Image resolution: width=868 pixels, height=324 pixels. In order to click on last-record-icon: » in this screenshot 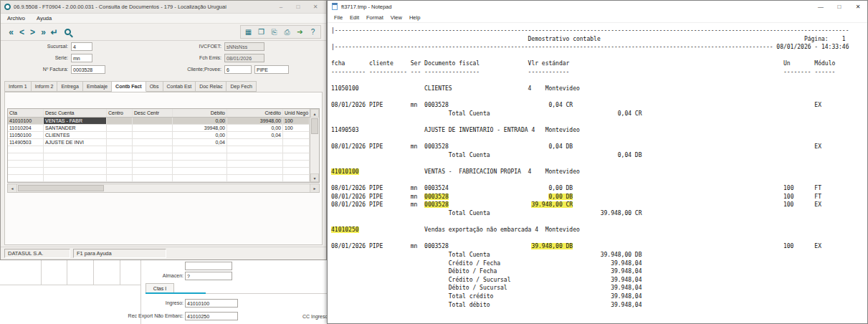, I will do `click(43, 32)`.